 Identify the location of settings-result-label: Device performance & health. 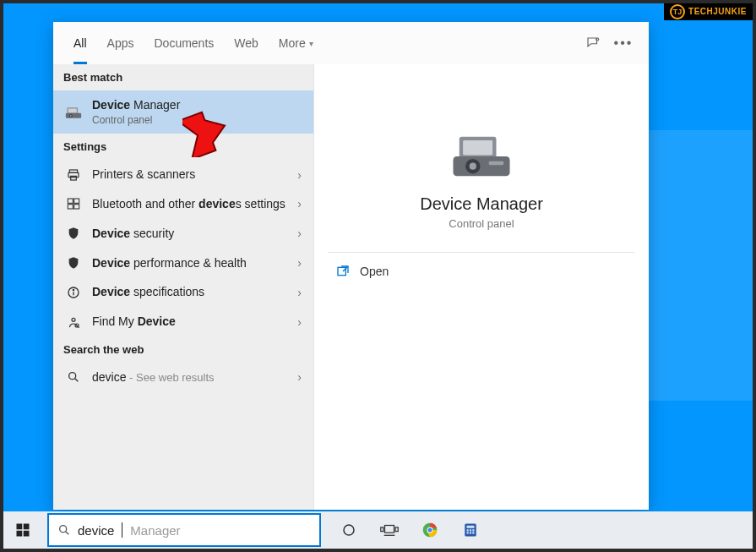
(189, 264).